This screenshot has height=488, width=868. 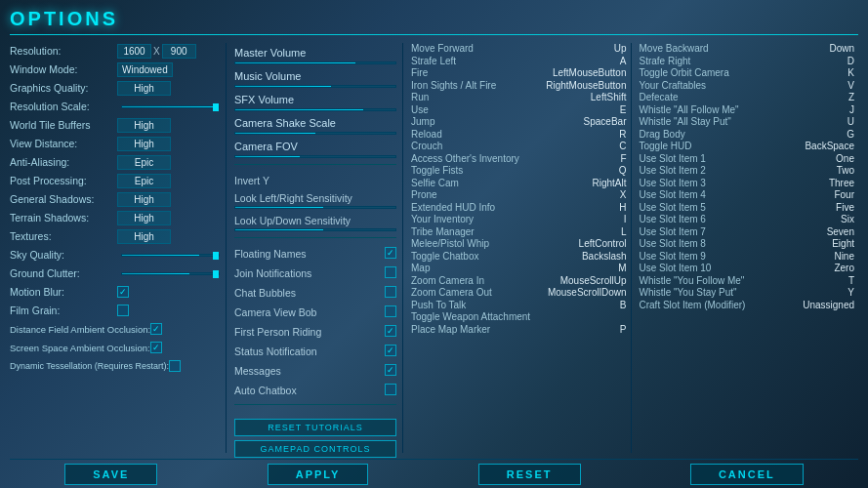 I want to click on keybind-row: FireLeftMouseButton, so click(x=519, y=72).